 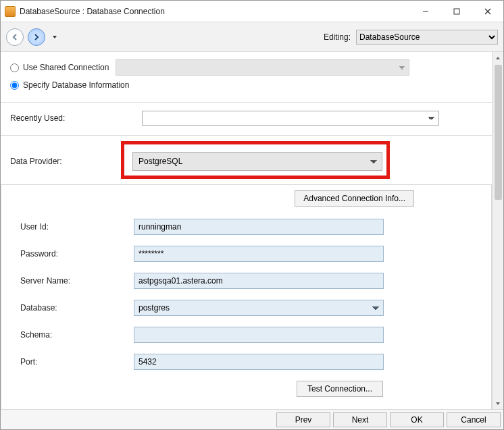 I want to click on editing-select: DatabaseSource, so click(x=427, y=37).